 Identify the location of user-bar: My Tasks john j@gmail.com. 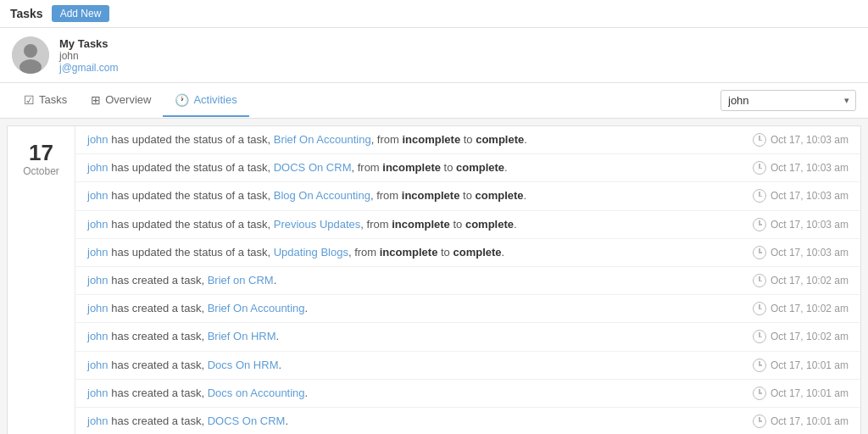
(434, 56).